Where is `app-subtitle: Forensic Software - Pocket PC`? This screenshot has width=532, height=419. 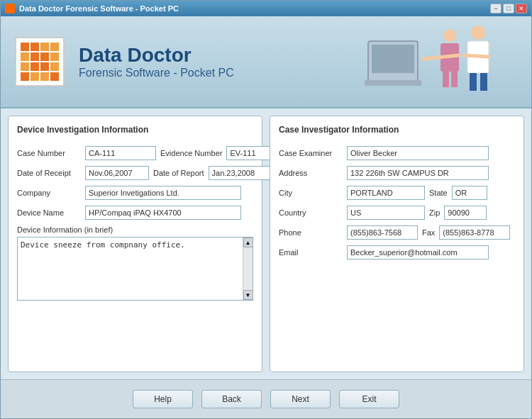
app-subtitle: Forensic Software - Pocket PC is located at coordinates (156, 73).